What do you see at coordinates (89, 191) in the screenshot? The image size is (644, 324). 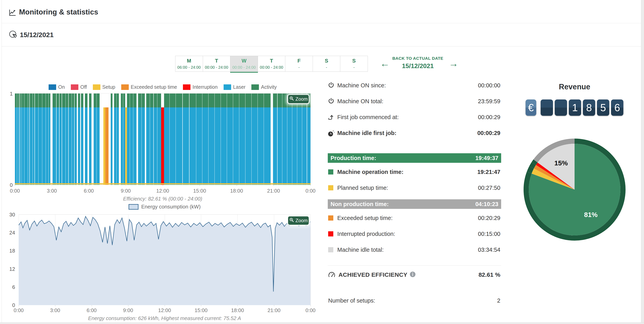 I see `timeline-x-tick-label: 6:00` at bounding box center [89, 191].